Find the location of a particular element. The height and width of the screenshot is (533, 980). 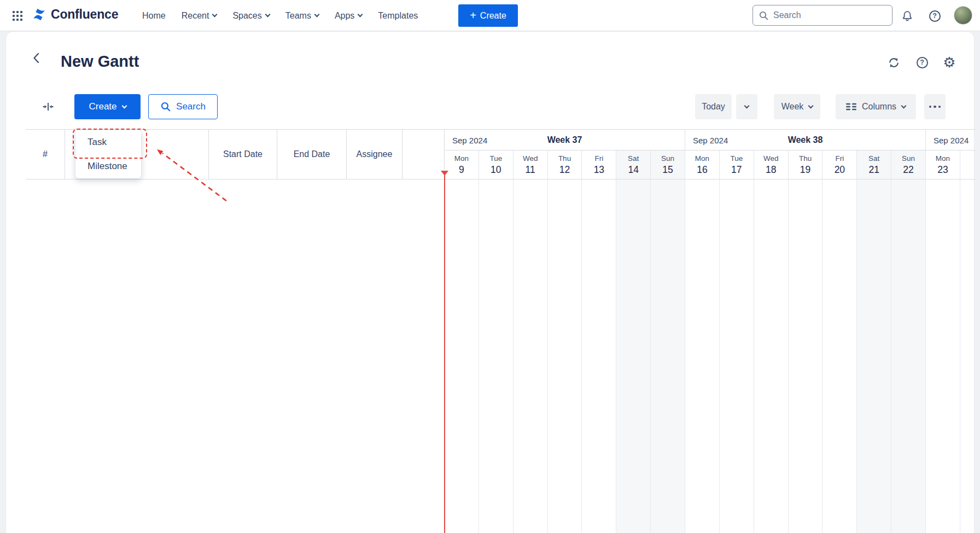

zoom-level-button: Week is located at coordinates (797, 107).